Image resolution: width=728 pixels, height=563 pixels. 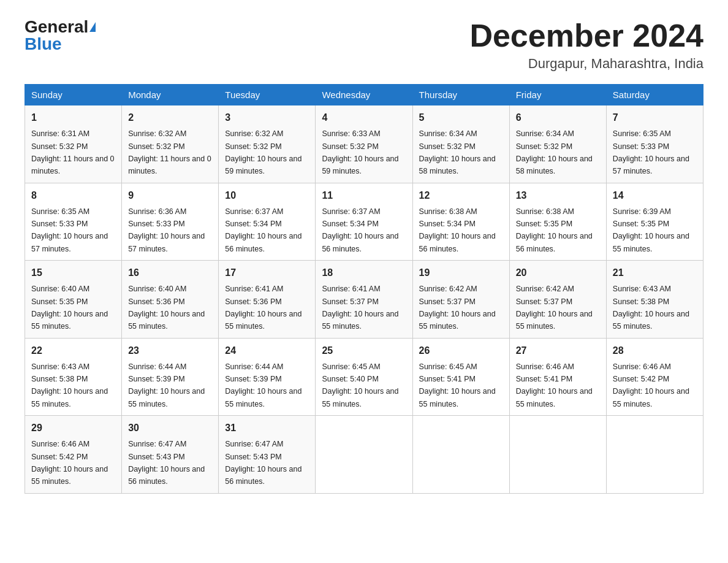 I want to click on logo-general-text: General, so click(x=56, y=27).